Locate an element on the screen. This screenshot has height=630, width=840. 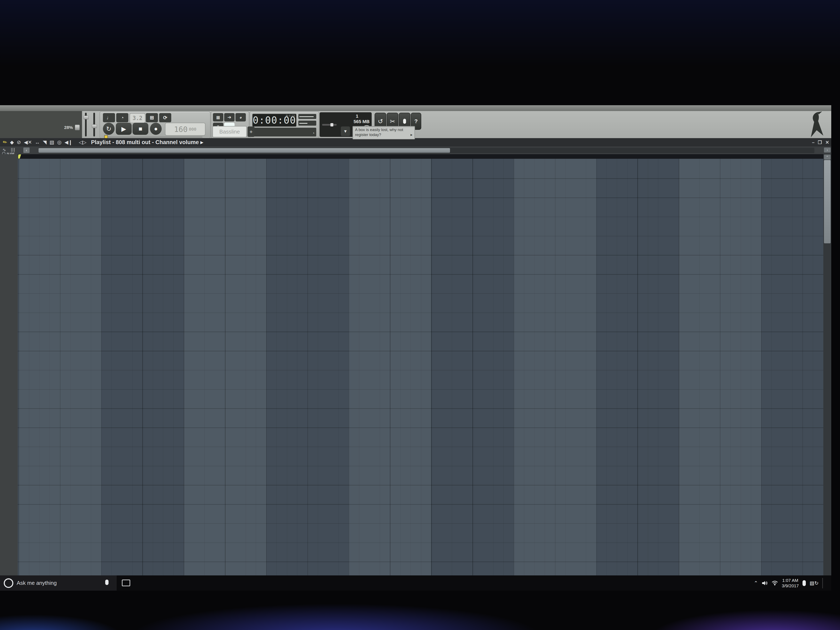
main-pitch-bar is located at coordinates (308, 123).